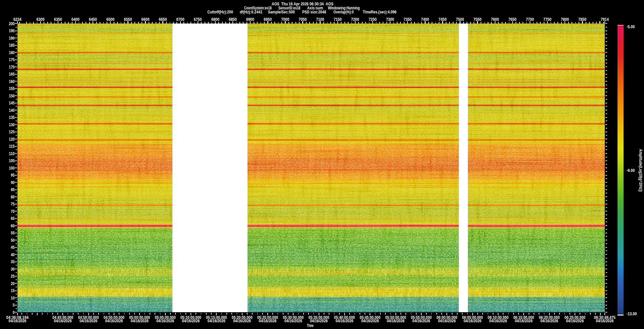 This screenshot has width=644, height=329. What do you see at coordinates (408, 19) in the screenshot?
I see `svg-text: 7350` at bounding box center [408, 19].